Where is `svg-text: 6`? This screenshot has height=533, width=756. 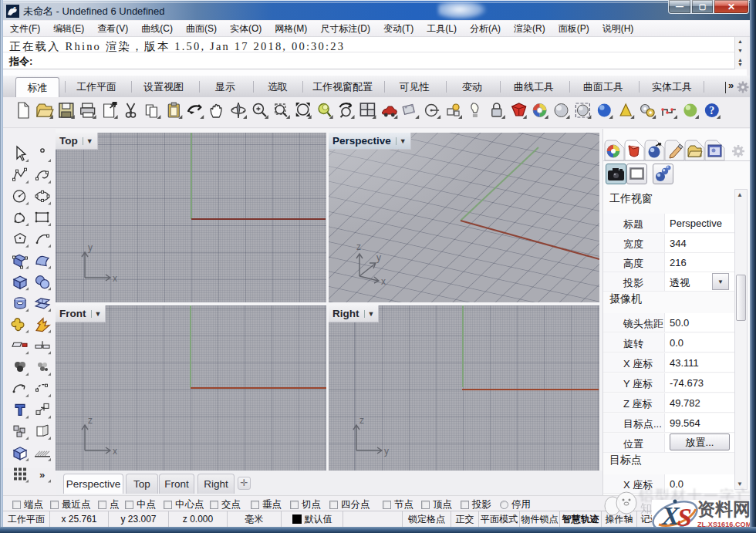 svg-text: 6 is located at coordinates (15, 9).